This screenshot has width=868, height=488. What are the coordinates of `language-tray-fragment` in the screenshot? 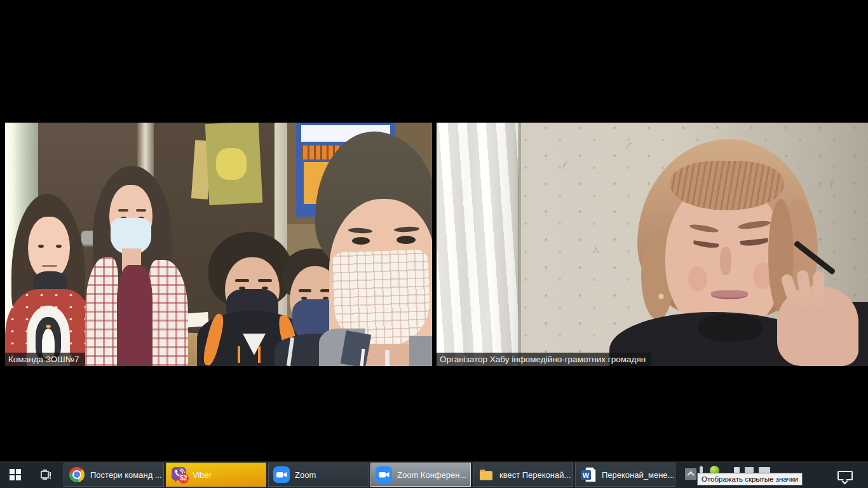 It's located at (764, 470).